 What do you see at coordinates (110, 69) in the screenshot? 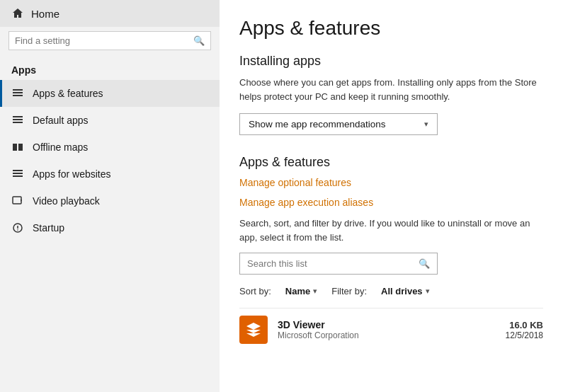
I see `apps-section-label: Apps` at bounding box center [110, 69].